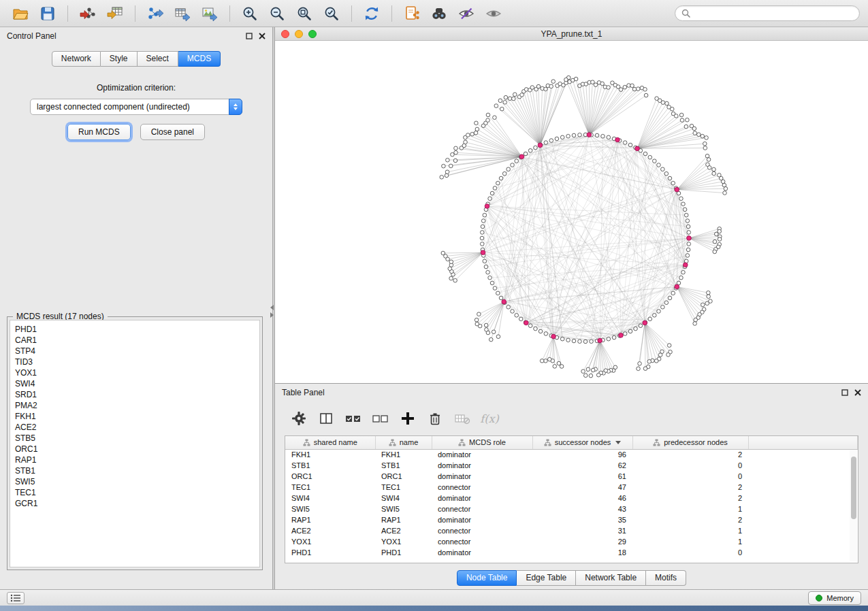  What do you see at coordinates (487, 578) in the screenshot?
I see `table-tab-node-table: Node Table` at bounding box center [487, 578].